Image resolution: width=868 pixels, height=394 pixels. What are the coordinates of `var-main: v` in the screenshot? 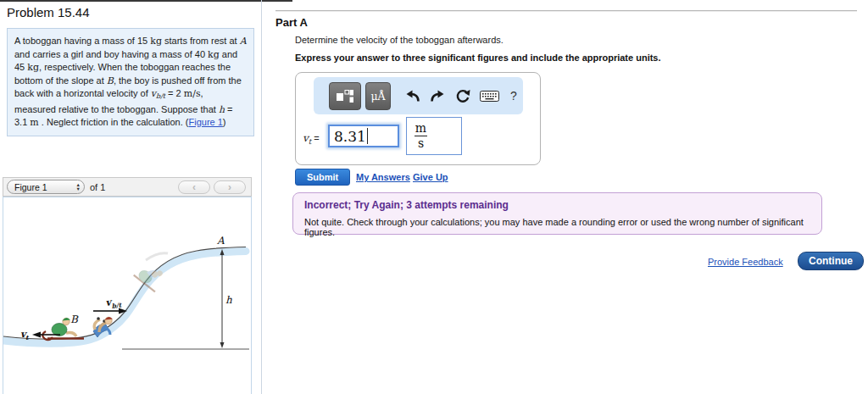 It's located at (305, 138).